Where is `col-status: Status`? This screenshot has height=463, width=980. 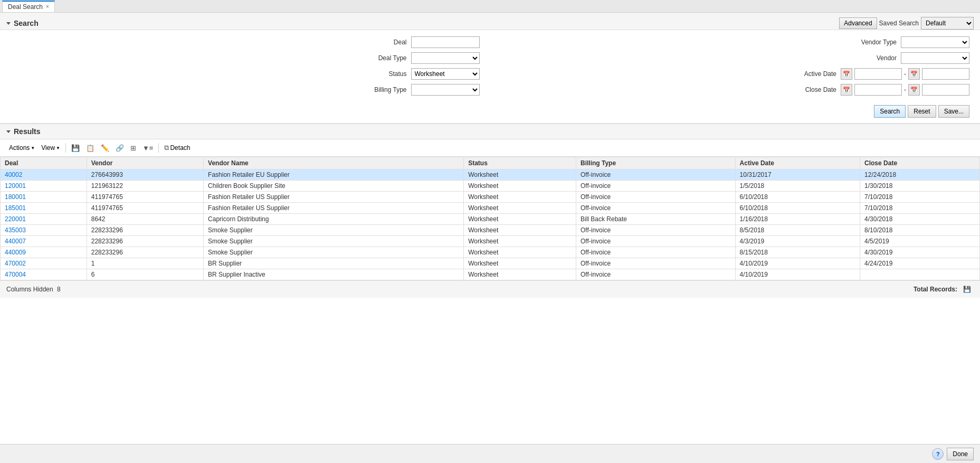
col-status: Status is located at coordinates (520, 164).